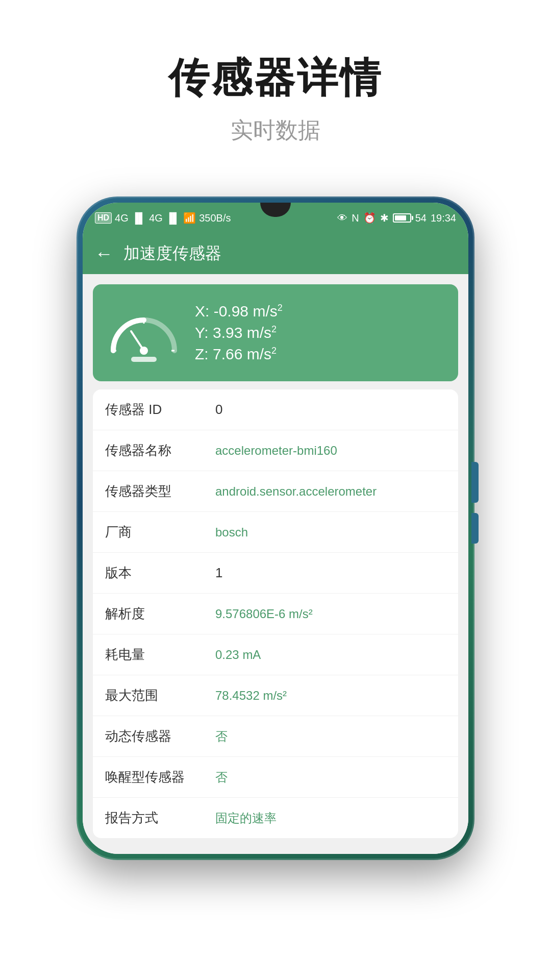 The image size is (551, 980). I want to click on z-value: Z: 7.66 m/s2, so click(239, 354).